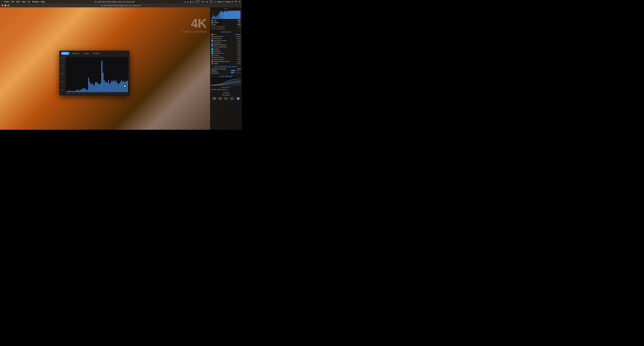 The width and height of the screenshot is (644, 346). What do you see at coordinates (24, 2) in the screenshot?
I see `view-menu: View` at bounding box center [24, 2].